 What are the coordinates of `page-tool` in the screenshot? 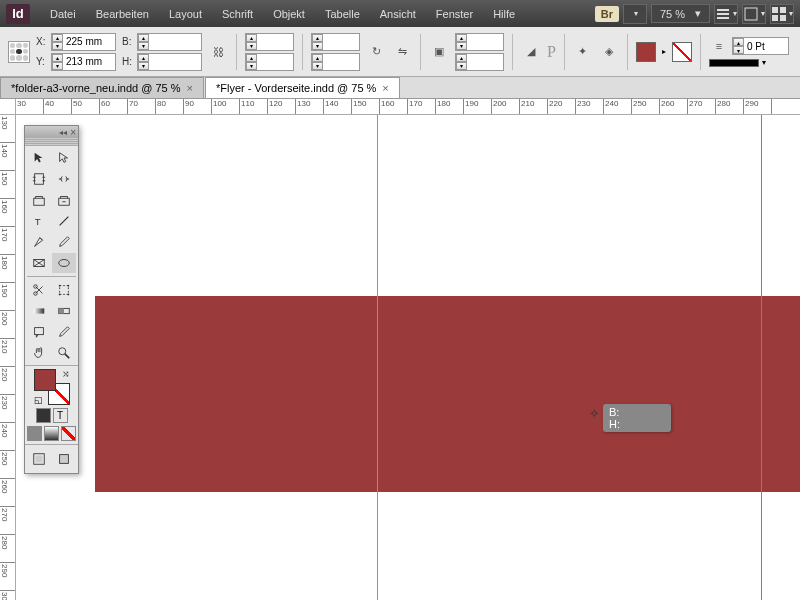 It's located at (39, 179).